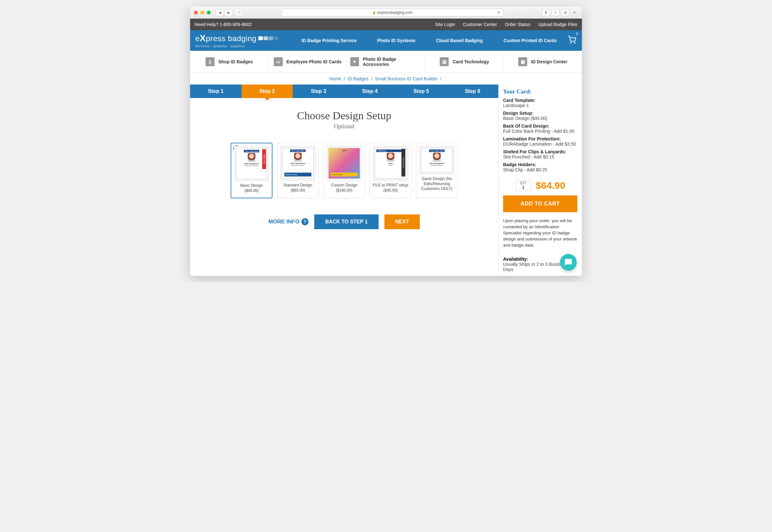 Image resolution: width=772 pixels, height=532 pixels. I want to click on id-card-icon: ▭, so click(278, 62).